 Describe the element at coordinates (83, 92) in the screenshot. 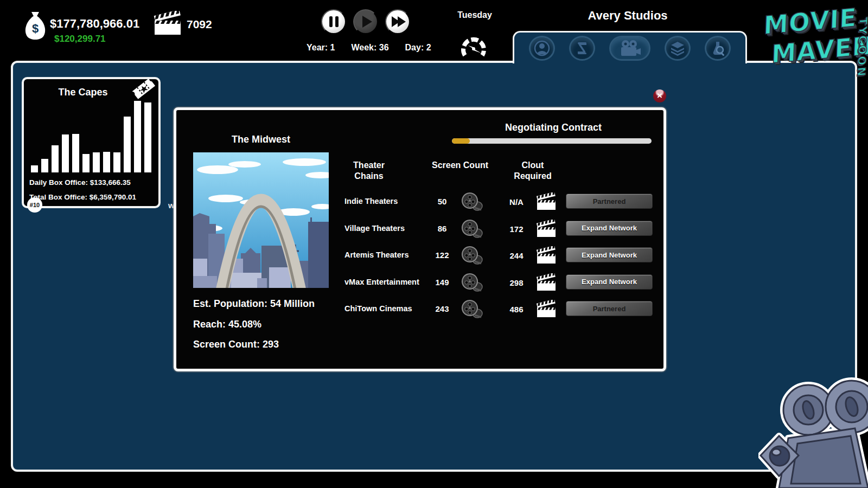

I see `movie-title: The Capes` at that location.